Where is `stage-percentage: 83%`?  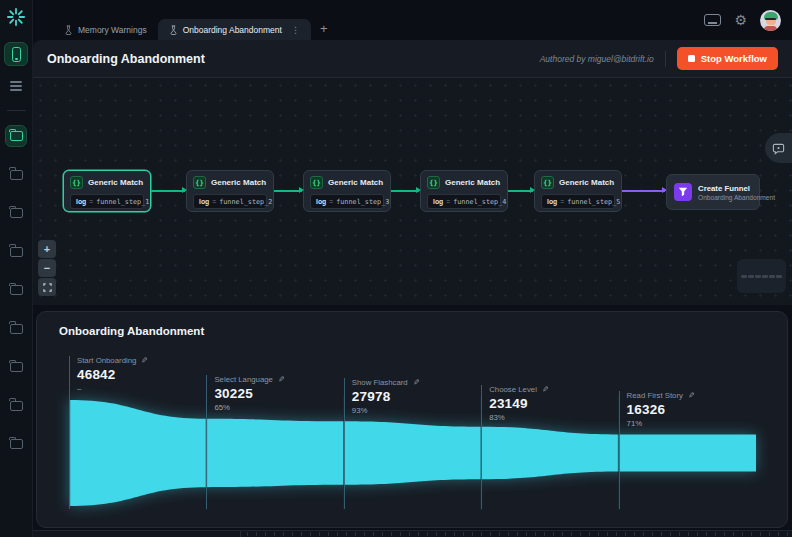 stage-percentage: 83% is located at coordinates (518, 418).